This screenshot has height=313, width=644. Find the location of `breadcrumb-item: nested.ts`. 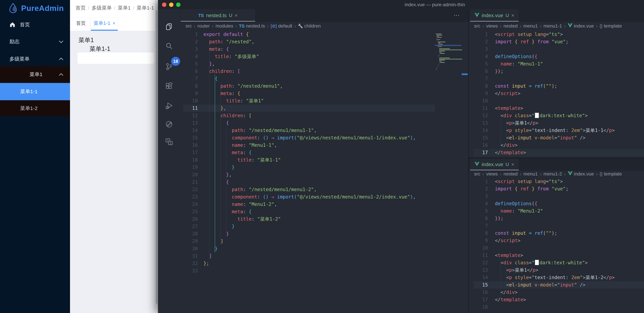

breadcrumb-item: nested.ts is located at coordinates (256, 26).